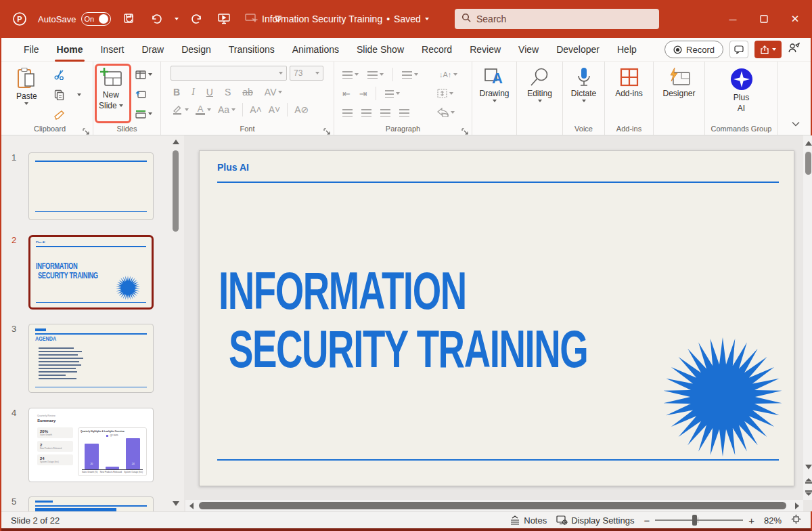 This screenshot has height=531, width=812. Describe the element at coordinates (251, 19) in the screenshot. I see `slideshow-pointer-icon` at that location.